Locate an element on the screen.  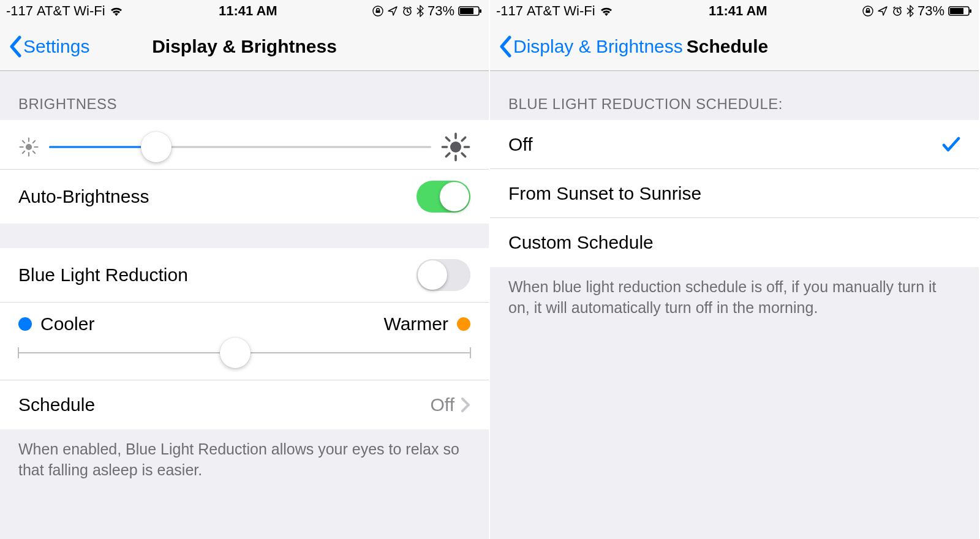
schedule-row: Schedule Off is located at coordinates (244, 405).